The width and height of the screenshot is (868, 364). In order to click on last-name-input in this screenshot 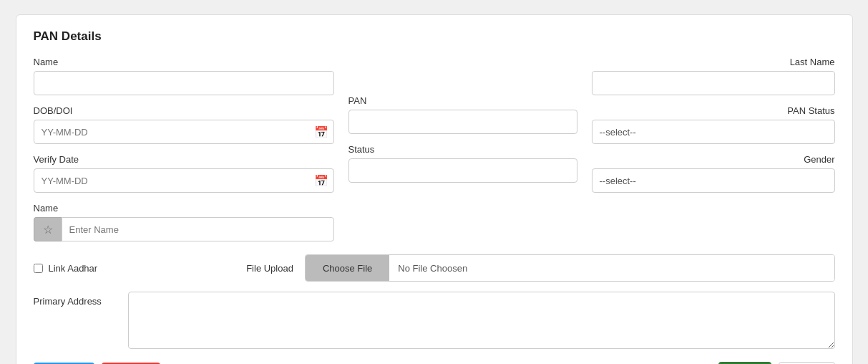, I will do `click(713, 83)`.